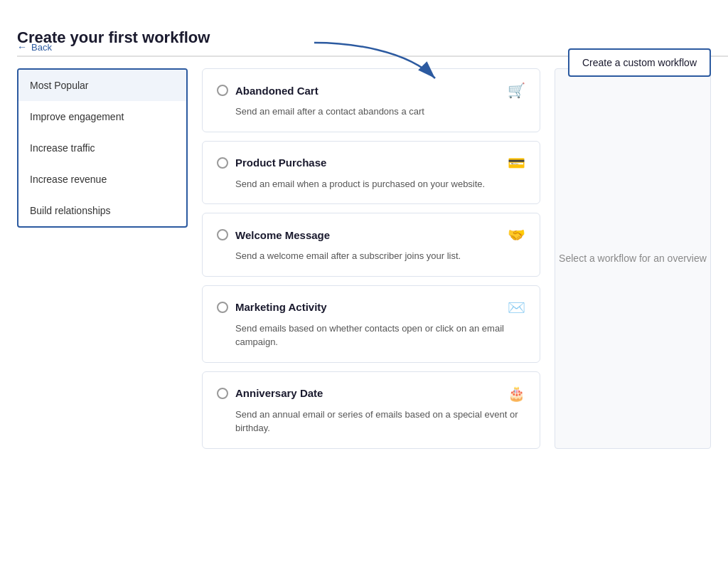  I want to click on workflow-card-welcome-message: Welcome Message 🤝 Send a welcome email a…, so click(371, 245).